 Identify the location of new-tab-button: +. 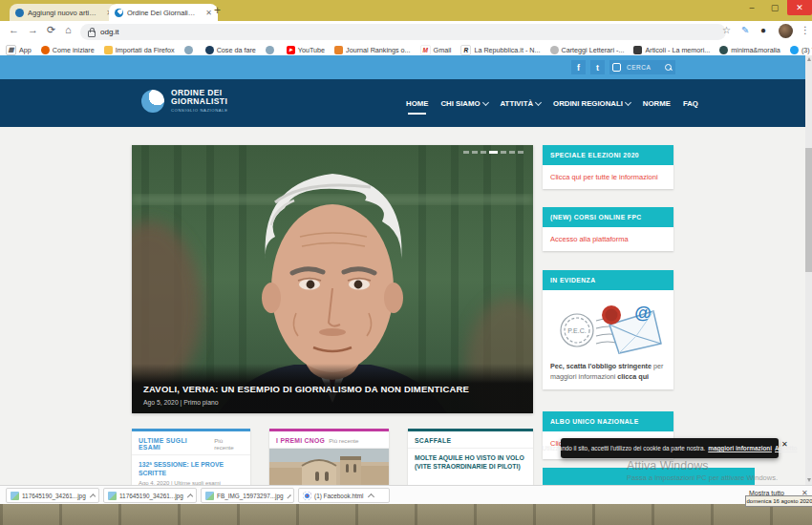
(218, 10).